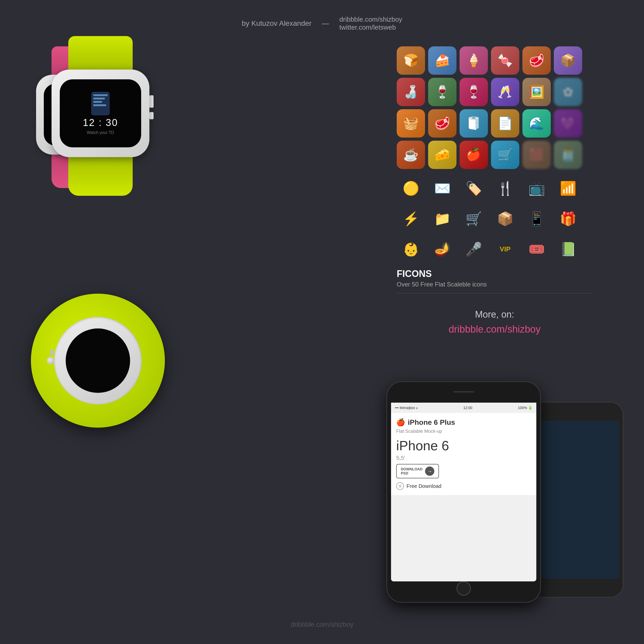 This screenshot has width=644, height=644. I want to click on icon-blurred-1: ✿, so click(568, 92).